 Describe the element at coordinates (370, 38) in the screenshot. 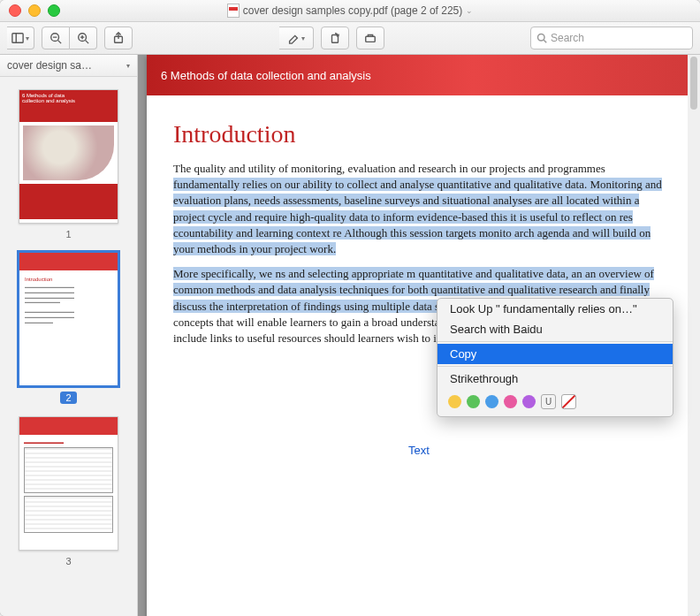

I see `toolbox-icon` at that location.